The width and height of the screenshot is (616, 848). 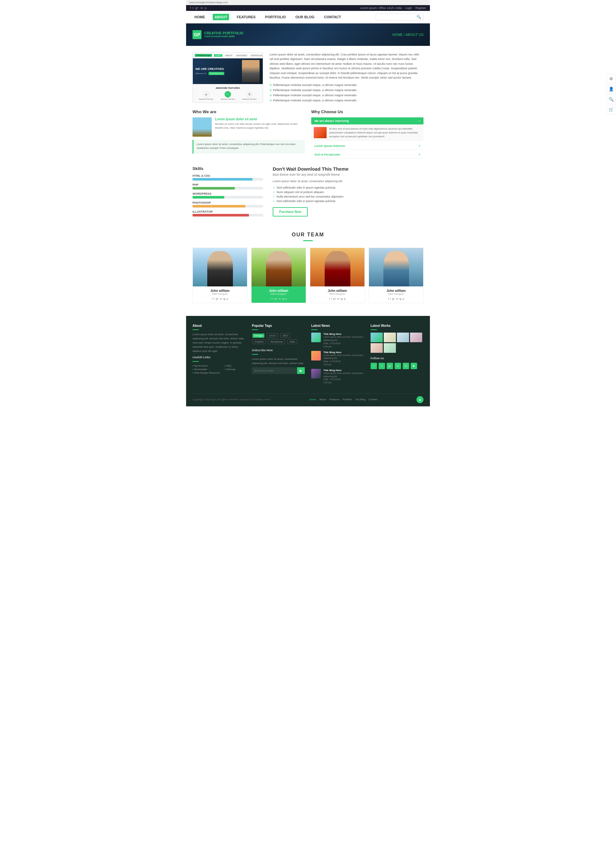 What do you see at coordinates (277, 342) in the screenshot?
I see `tag-wordpress: Wordpress` at bounding box center [277, 342].